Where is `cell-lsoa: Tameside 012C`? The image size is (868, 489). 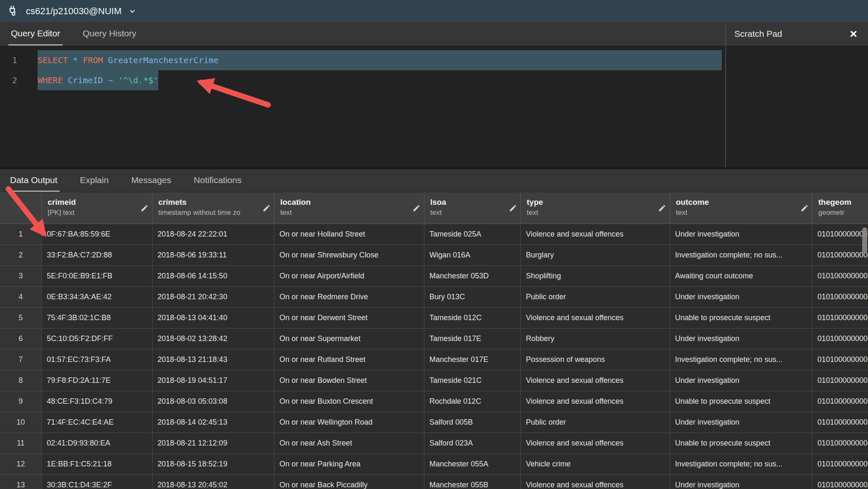 cell-lsoa: Tameside 012C is located at coordinates (473, 318).